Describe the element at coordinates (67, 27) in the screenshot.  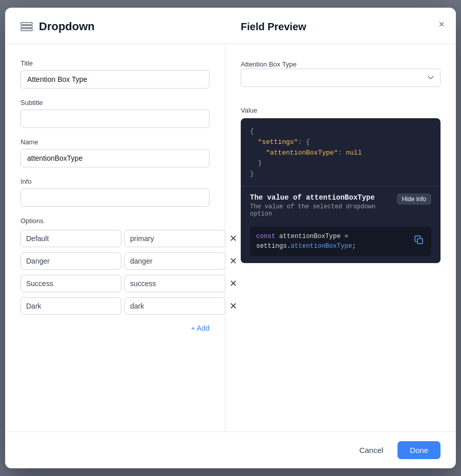
I see `modal-title: Dropdown` at that location.